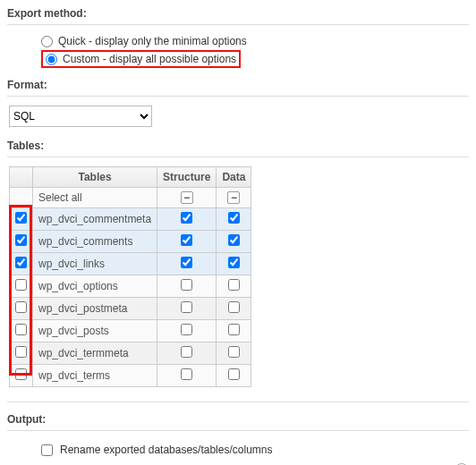 The width and height of the screenshot is (476, 465). What do you see at coordinates (131, 265) in the screenshot?
I see `table-row: wp_dvci_links` at bounding box center [131, 265].